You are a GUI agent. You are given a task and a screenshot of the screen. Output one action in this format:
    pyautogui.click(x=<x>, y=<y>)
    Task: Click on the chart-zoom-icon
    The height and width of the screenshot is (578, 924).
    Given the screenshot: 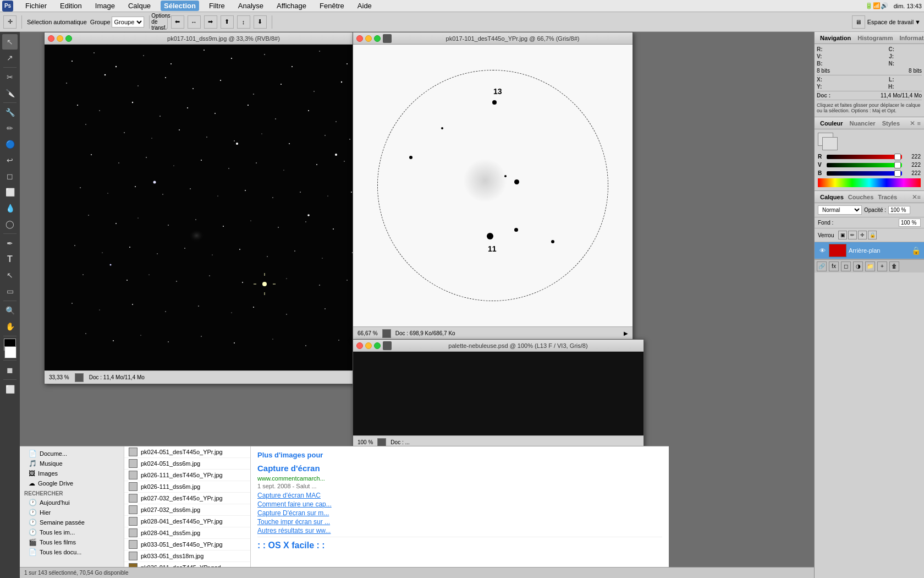 What is the action you would take?
    pyautogui.click(x=387, y=334)
    